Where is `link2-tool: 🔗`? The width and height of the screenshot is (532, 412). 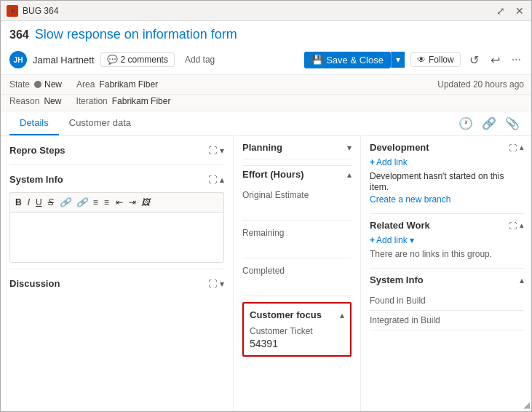
link2-tool: 🔗 is located at coordinates (82, 202).